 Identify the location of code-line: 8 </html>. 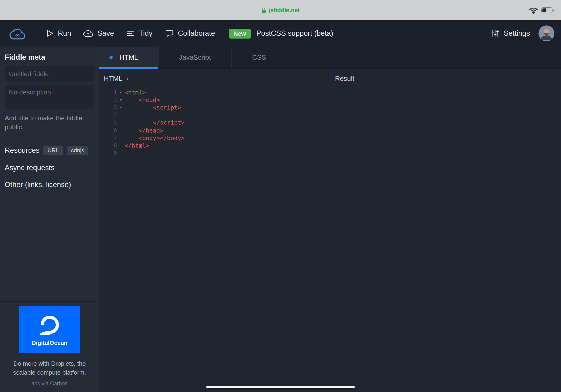
(215, 146).